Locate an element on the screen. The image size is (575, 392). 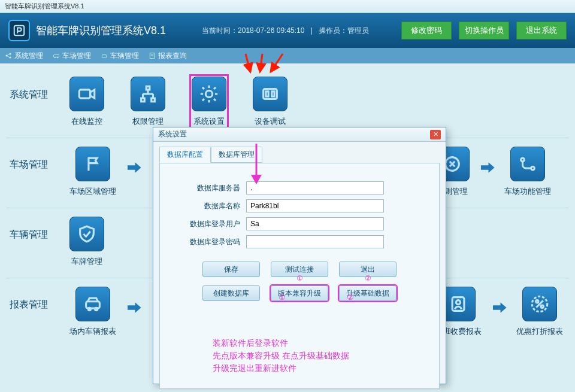
tile-park-func-label: 车场功能管理 is located at coordinates (528, 192).